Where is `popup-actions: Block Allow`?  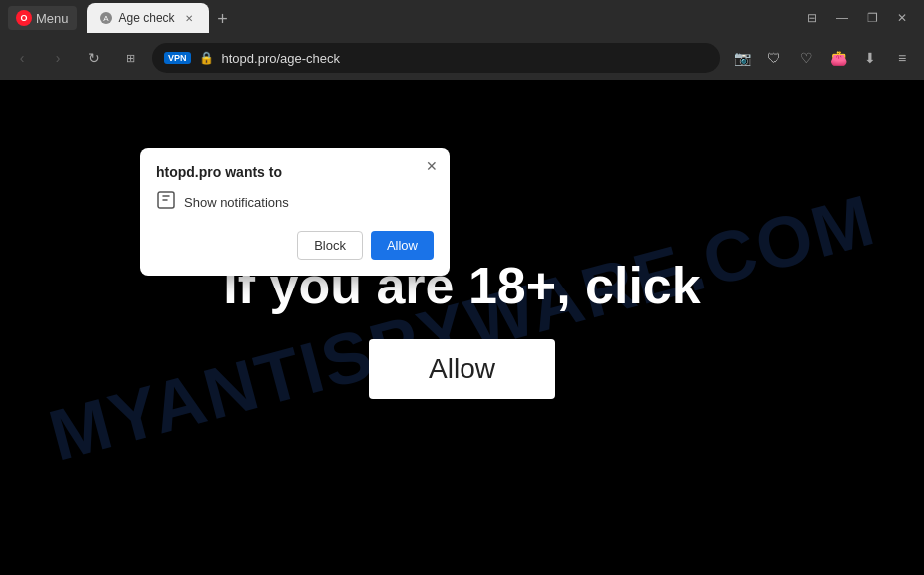 popup-actions: Block Allow is located at coordinates (295, 246).